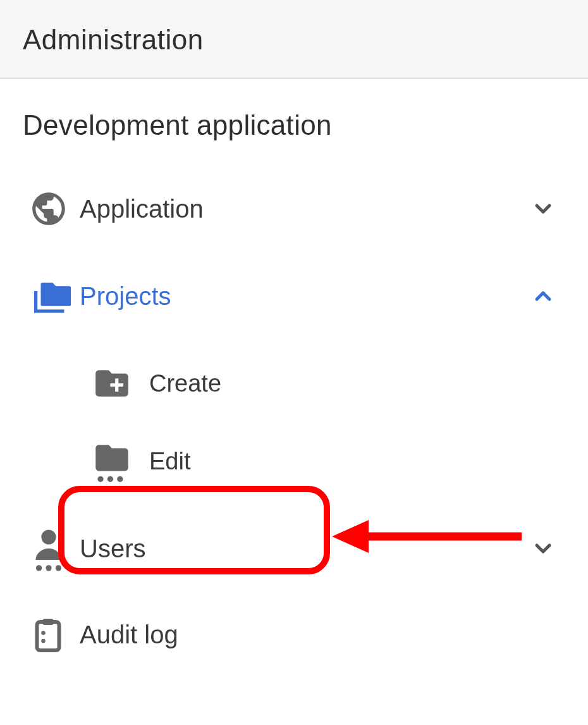  Describe the element at coordinates (294, 635) in the screenshot. I see `nav-item-audit-log: Audit log` at that location.